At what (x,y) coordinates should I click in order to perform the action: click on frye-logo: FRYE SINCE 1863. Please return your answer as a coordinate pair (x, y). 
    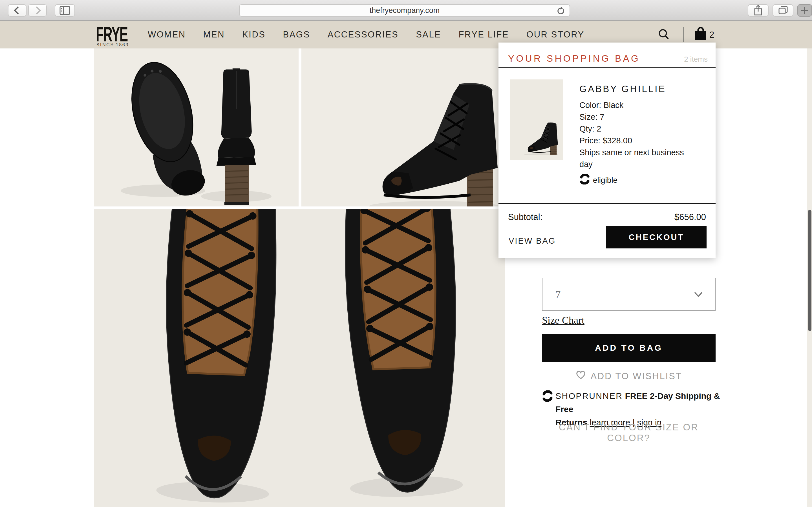
    Looking at the image, I should click on (113, 32).